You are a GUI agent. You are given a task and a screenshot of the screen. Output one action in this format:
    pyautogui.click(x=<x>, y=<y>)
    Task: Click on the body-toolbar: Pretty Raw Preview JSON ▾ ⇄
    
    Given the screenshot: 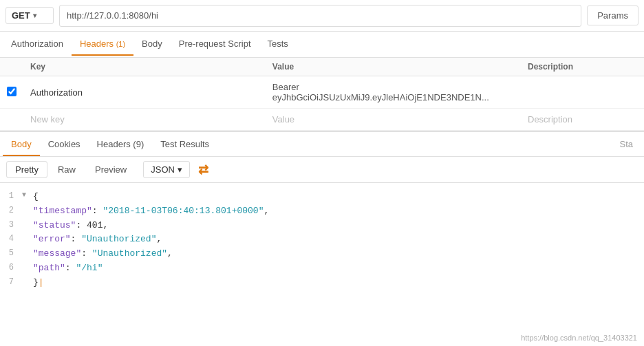 What is the action you would take?
    pyautogui.click(x=322, y=170)
    